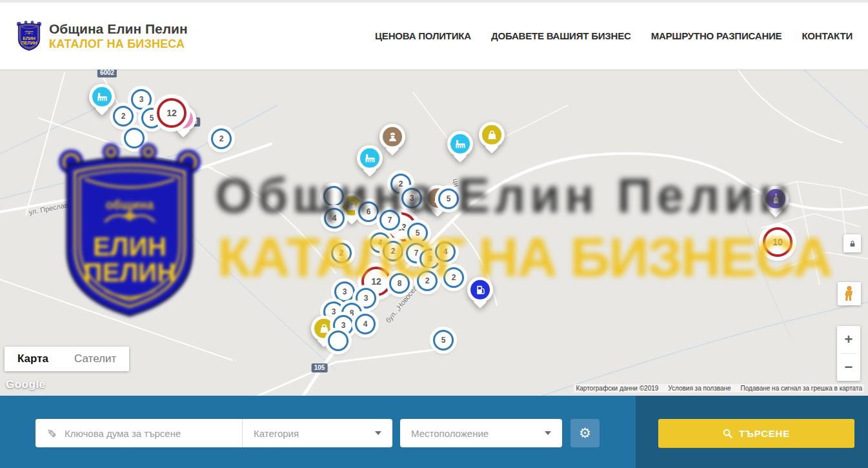 The image size is (868, 468). I want to click on map-attribution: Картографски данни ©2019 Условия за полз…, so click(719, 389).